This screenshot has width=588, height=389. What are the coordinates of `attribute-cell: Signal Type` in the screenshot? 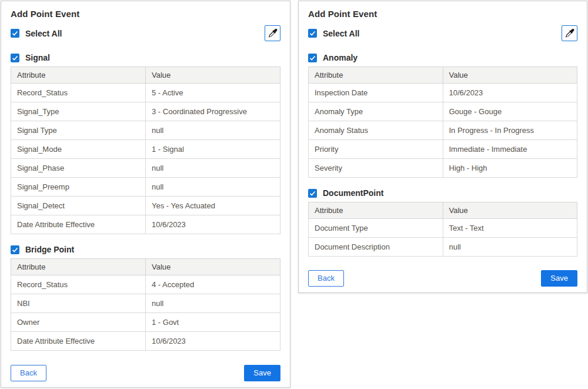 It's located at (79, 131).